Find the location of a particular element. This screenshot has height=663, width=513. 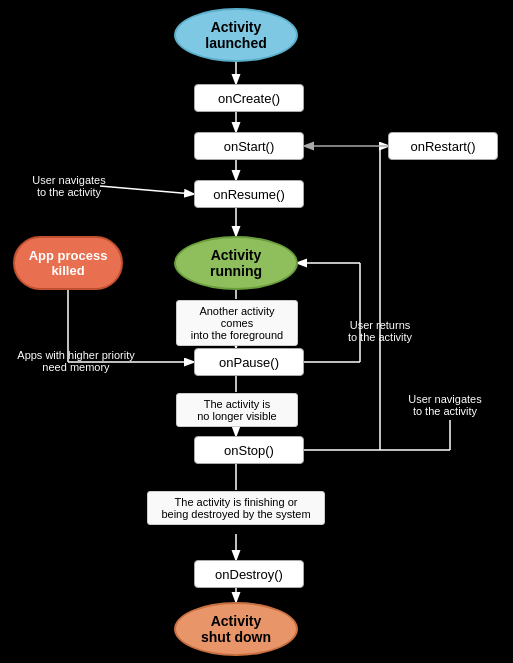

another-activity-label: Another activity comes into the foregrou… is located at coordinates (237, 323).